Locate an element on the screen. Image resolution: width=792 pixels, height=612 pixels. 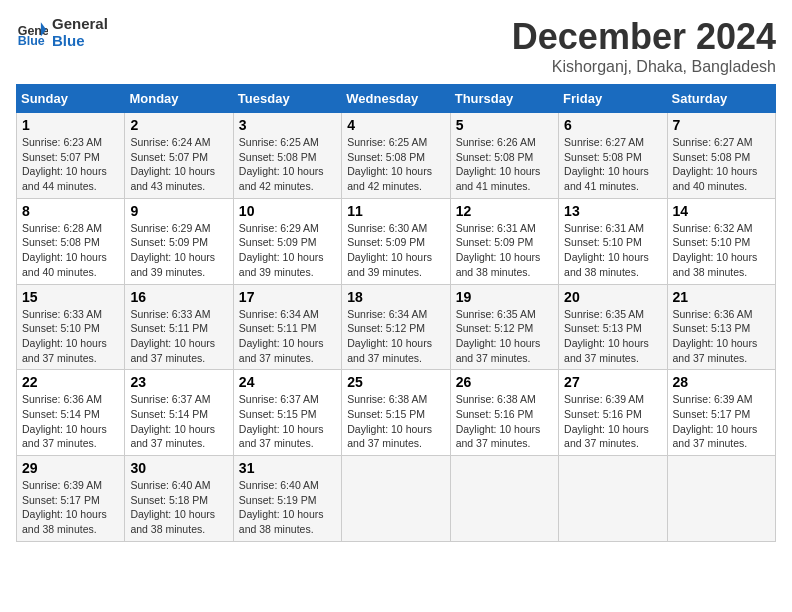
calendar-cell: 28 Sunrise: 6:39 AMSunset: 5:17 PMDaylig… is located at coordinates (721, 413).